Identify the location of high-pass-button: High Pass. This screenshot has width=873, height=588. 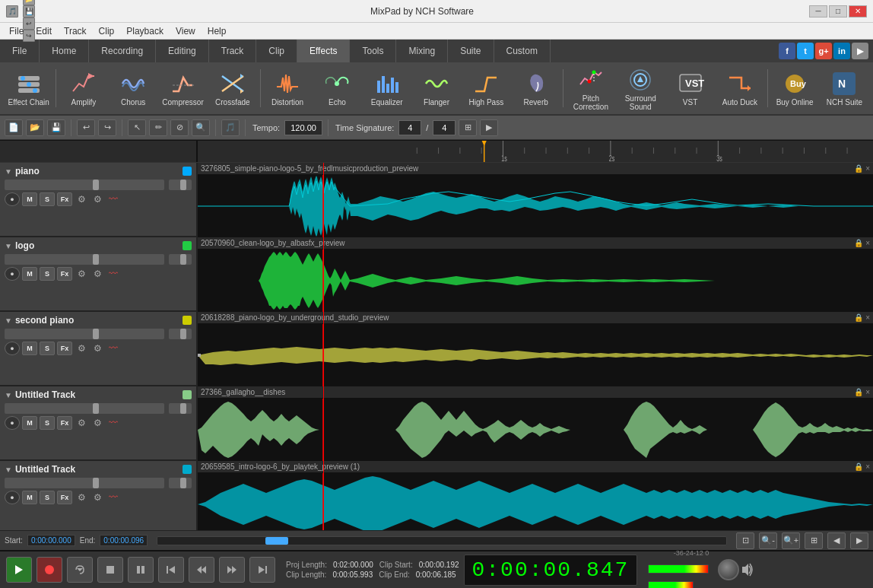
(487, 88).